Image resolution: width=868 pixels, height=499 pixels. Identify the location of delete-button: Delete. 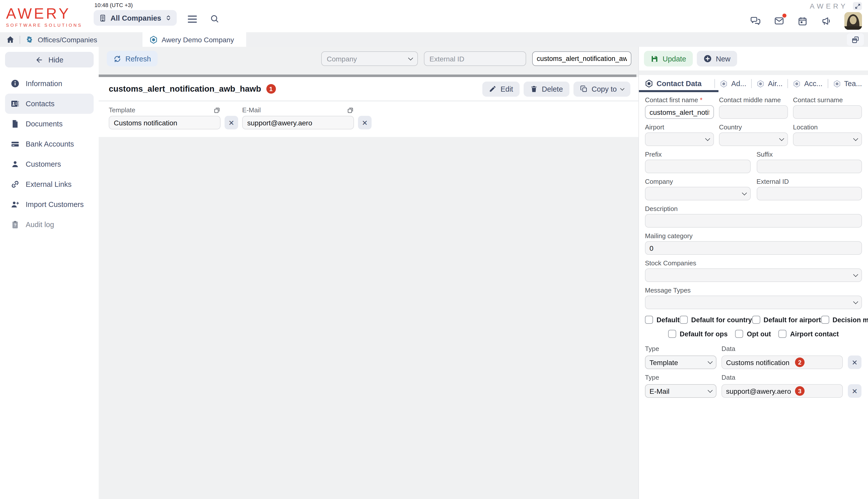
(547, 89).